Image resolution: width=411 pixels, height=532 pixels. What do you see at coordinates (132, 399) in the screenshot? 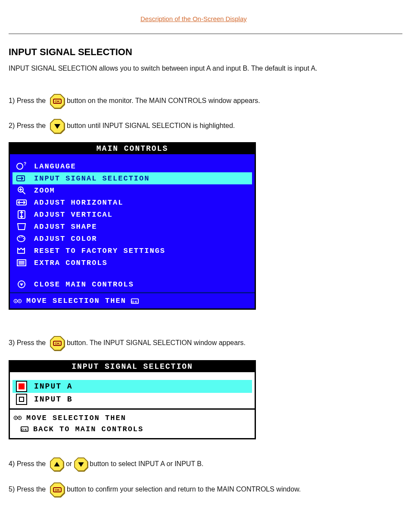
I see `osd-sel-input-b: INPUT B` at bounding box center [132, 399].